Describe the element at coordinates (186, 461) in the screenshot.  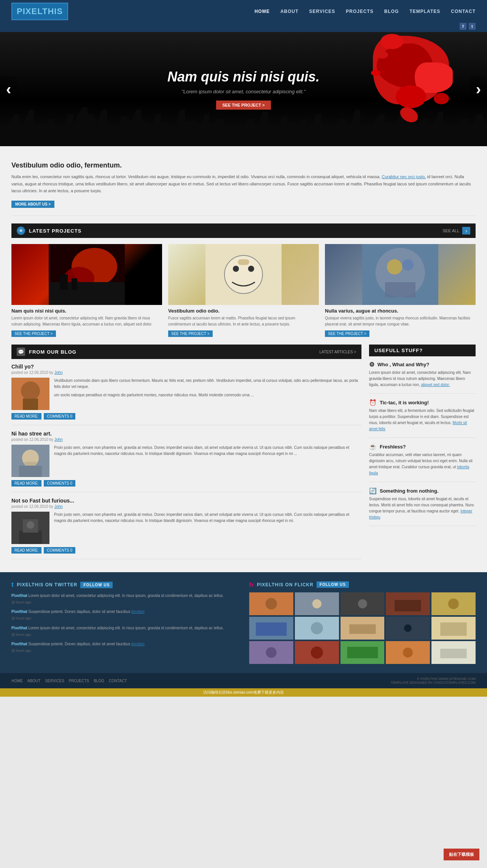
I see `blog-post-body-2: Proin justo sem, ornare non pharetra vel…` at that location.